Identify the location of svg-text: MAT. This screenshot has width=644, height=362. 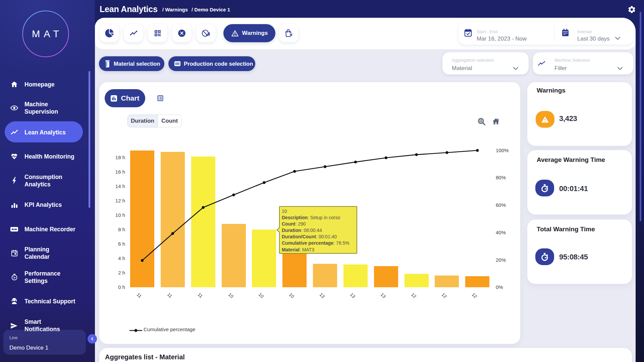
(47, 34).